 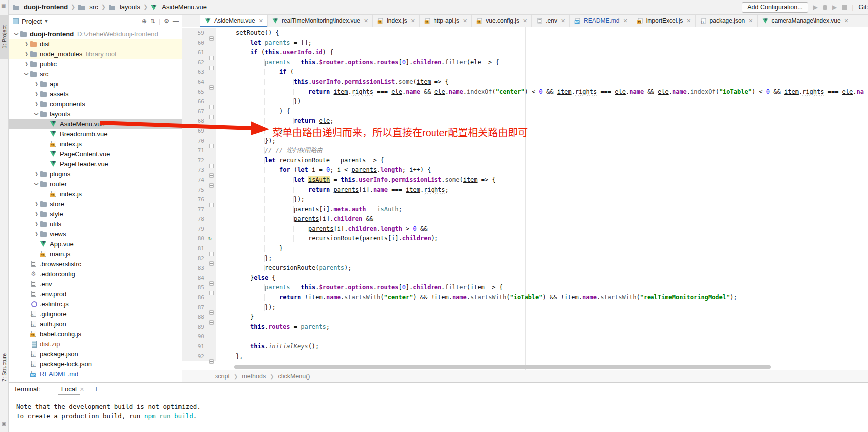 I want to click on tree-item-router: ❯router, so click(x=95, y=184).